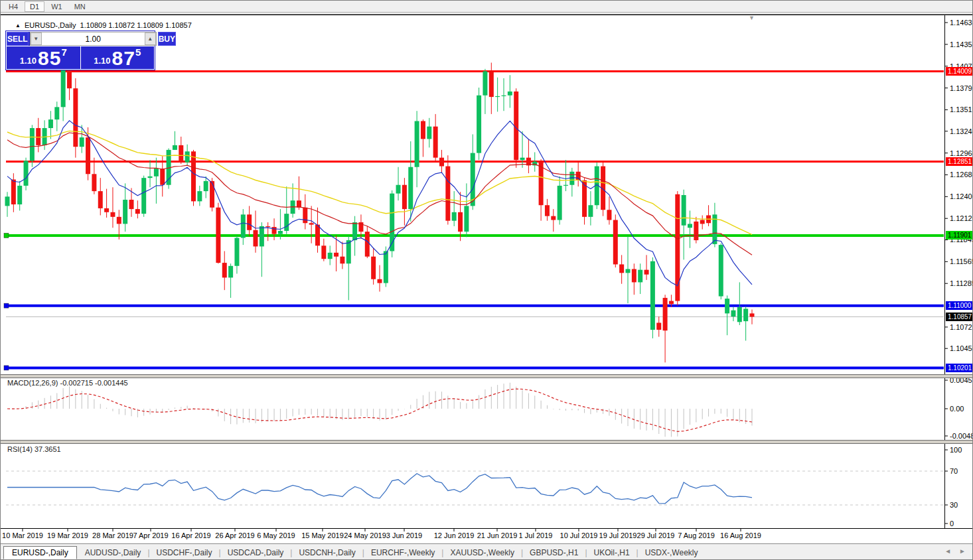  Describe the element at coordinates (123, 58) in the screenshot. I see `buy-price-main: 87` at that location.